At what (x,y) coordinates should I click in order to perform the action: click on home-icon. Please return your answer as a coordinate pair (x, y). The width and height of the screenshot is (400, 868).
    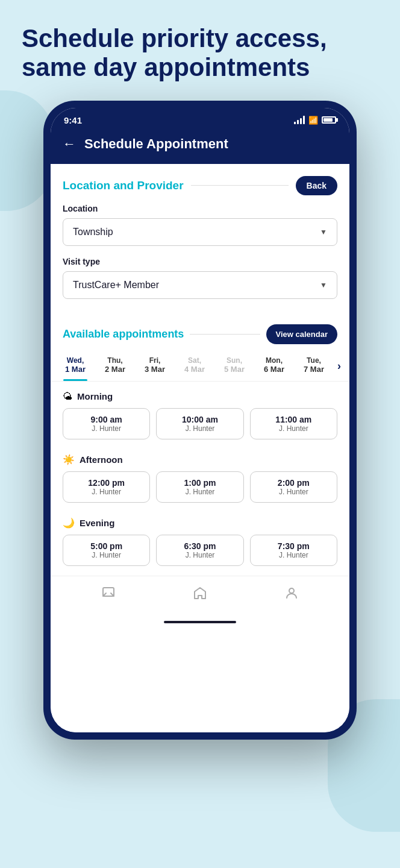
    Looking at the image, I should click on (200, 595).